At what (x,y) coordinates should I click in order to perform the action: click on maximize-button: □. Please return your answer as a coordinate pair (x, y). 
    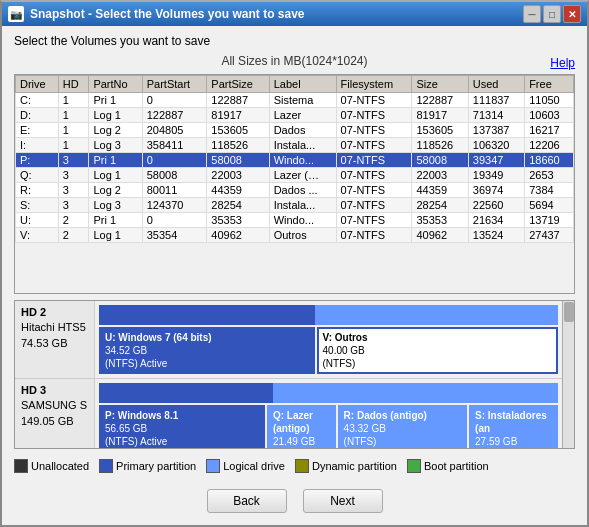
    Looking at the image, I should click on (552, 14).